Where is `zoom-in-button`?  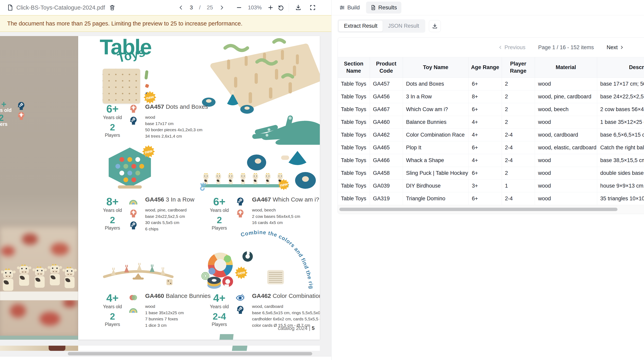 zoom-in-button is located at coordinates (270, 7).